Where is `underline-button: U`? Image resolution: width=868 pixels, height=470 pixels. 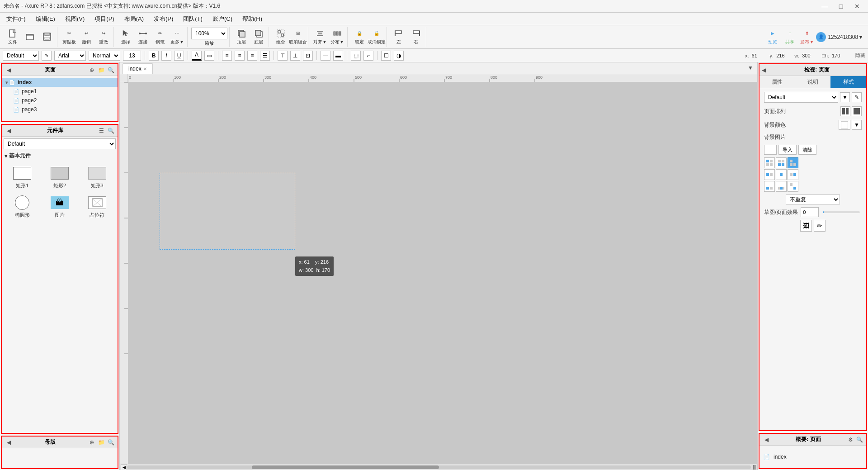 underline-button: U is located at coordinates (179, 56).